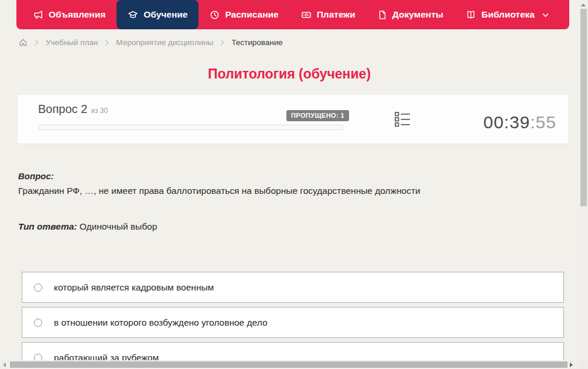 This screenshot has width=588, height=369. I want to click on question-number: Вопрос 2, so click(63, 109).